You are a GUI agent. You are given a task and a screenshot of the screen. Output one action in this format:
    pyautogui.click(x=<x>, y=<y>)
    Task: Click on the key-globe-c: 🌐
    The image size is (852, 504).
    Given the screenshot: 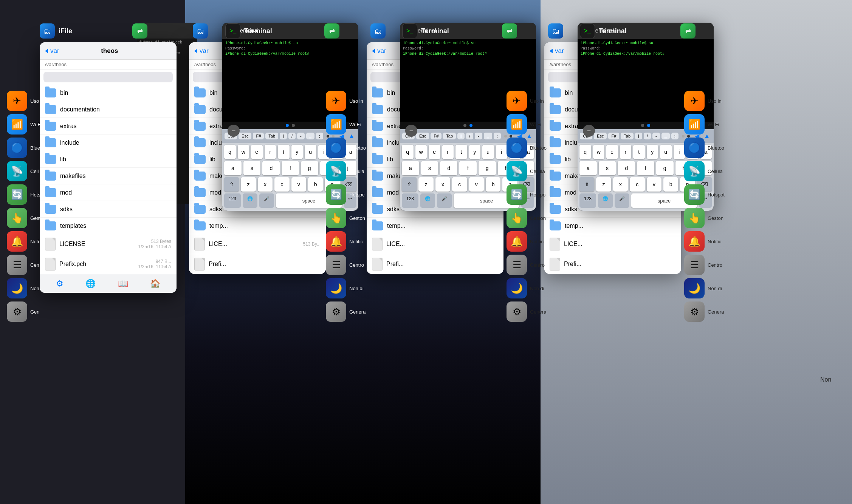 What is the action you would take?
    pyautogui.click(x=250, y=201)
    